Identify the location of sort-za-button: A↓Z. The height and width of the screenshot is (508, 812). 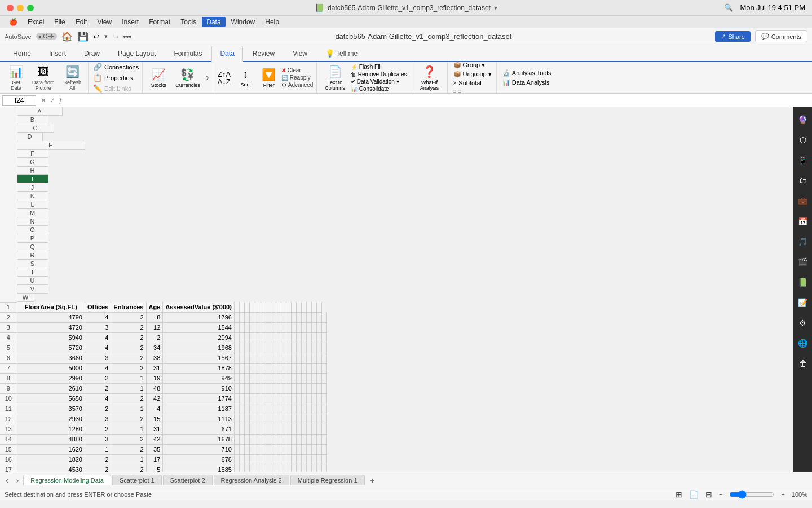
(224, 81).